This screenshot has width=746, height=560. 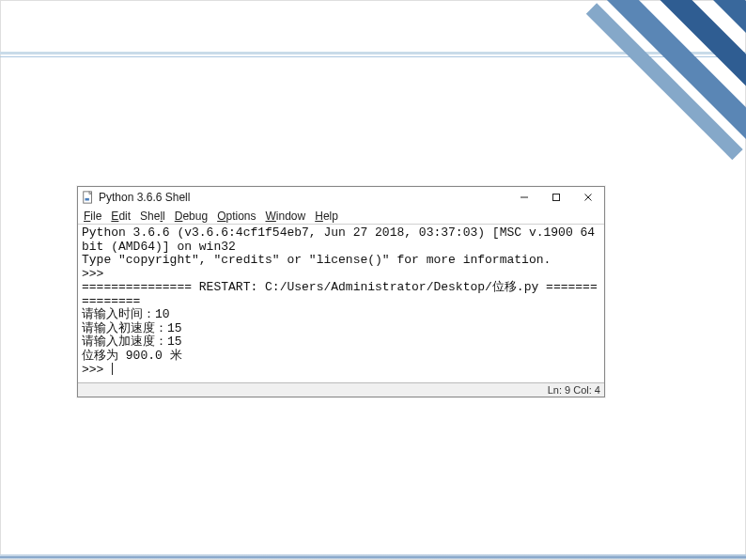 I want to click on shell-line: 请输入初速度：15, so click(x=132, y=329).